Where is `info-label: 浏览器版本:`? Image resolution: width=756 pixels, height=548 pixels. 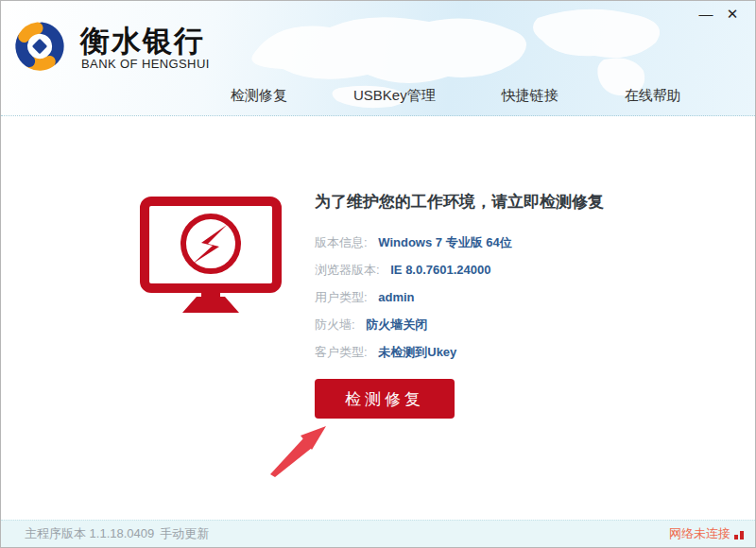 info-label: 浏览器版本: is located at coordinates (348, 270).